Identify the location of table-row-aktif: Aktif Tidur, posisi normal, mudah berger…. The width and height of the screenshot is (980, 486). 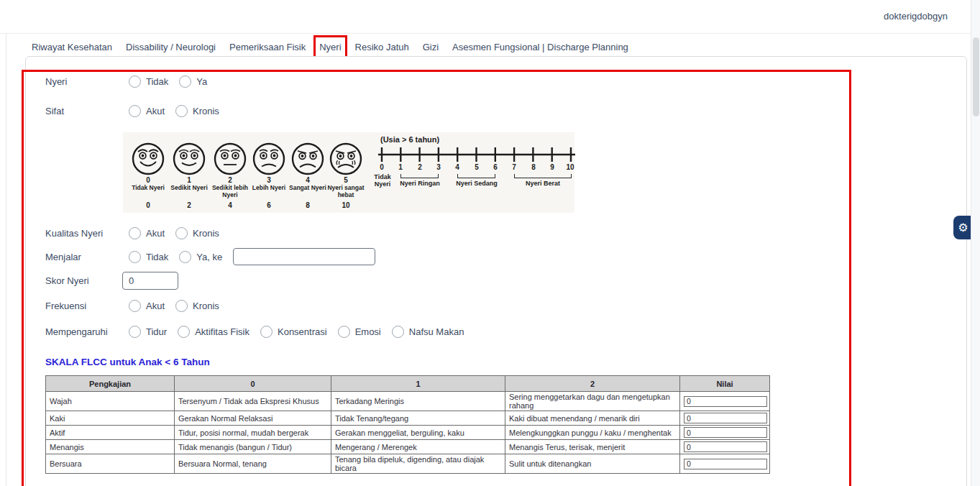
(408, 433).